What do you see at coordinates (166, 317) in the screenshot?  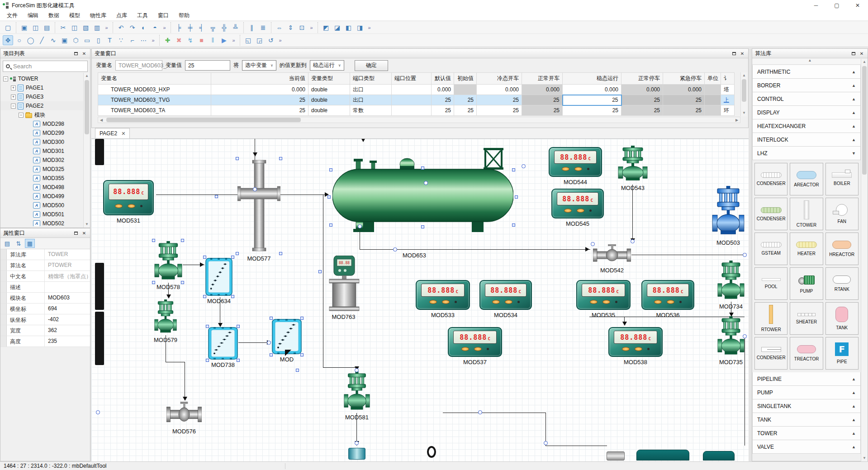 I see `module-vgreen-MOD579` at bounding box center [166, 317].